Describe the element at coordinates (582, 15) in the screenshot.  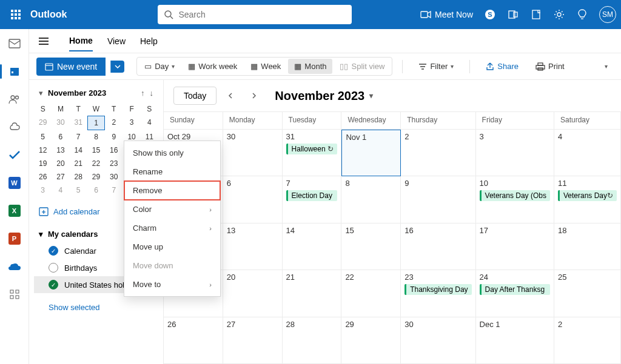
I see `tips-icon` at that location.